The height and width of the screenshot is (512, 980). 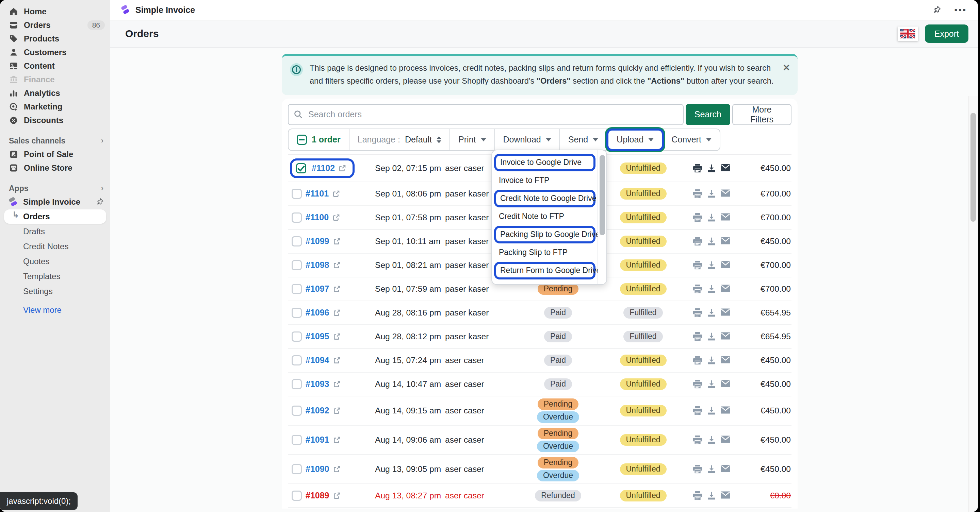 What do you see at coordinates (947, 33) in the screenshot?
I see `export-button: Export` at bounding box center [947, 33].